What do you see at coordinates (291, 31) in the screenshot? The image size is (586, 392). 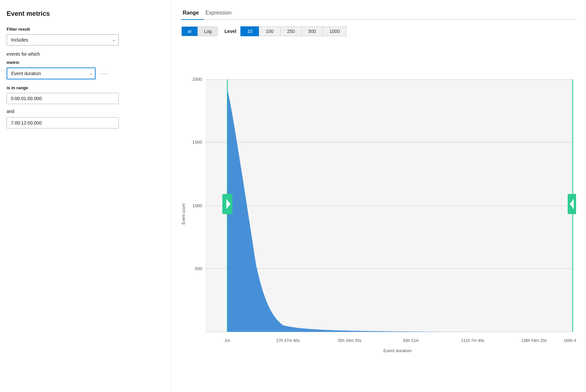 I see `level-250-button: 250` at bounding box center [291, 31].